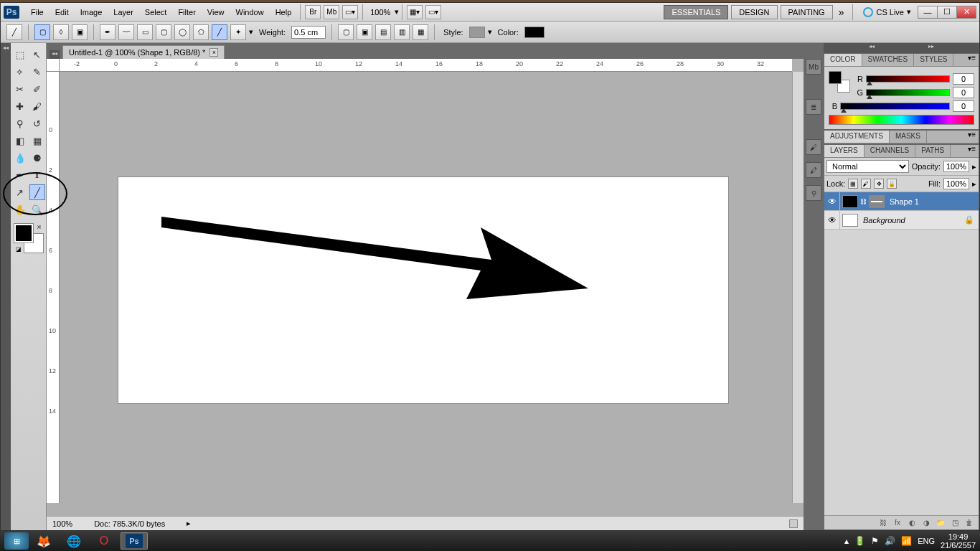 The width and height of the screenshot is (980, 551). What do you see at coordinates (134, 541) in the screenshot?
I see `photoshop-task-icon: Ps` at bounding box center [134, 541].